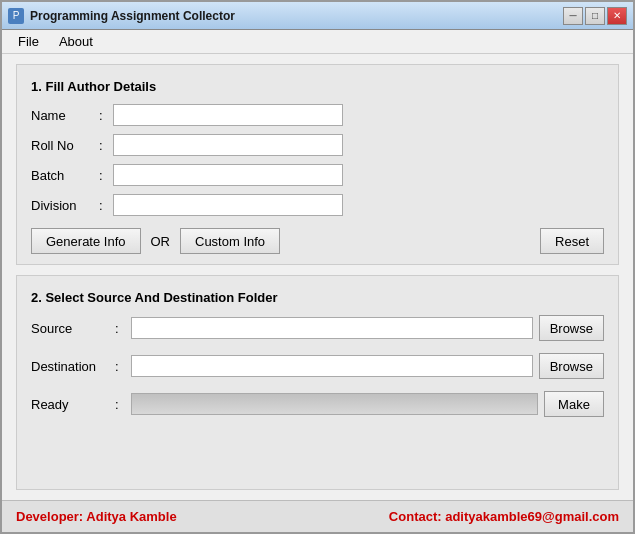 This screenshot has width=635, height=534. Describe the element at coordinates (318, 328) in the screenshot. I see `source-row: Source : Browse` at that location.